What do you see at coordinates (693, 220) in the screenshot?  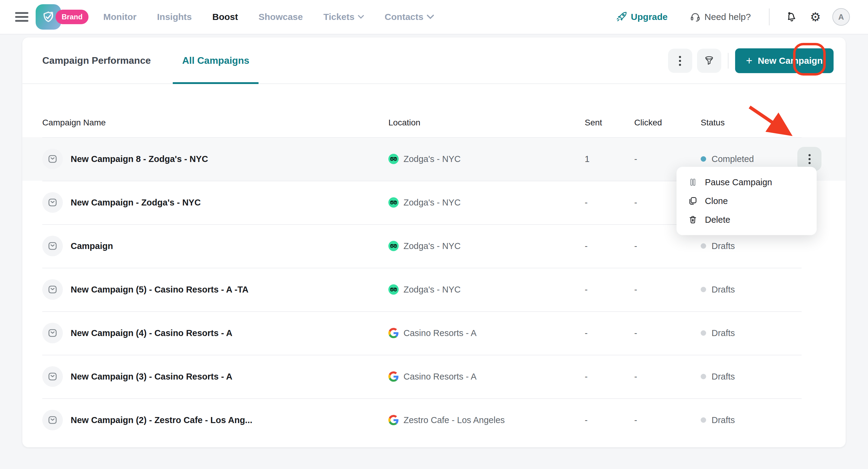 I see `trash-icon` at bounding box center [693, 220].